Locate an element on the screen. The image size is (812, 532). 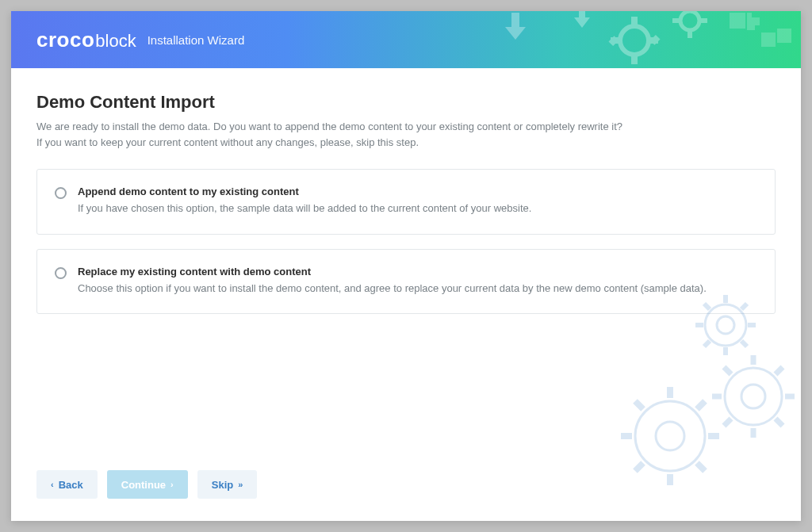
logo-light: block is located at coordinates (116, 41).